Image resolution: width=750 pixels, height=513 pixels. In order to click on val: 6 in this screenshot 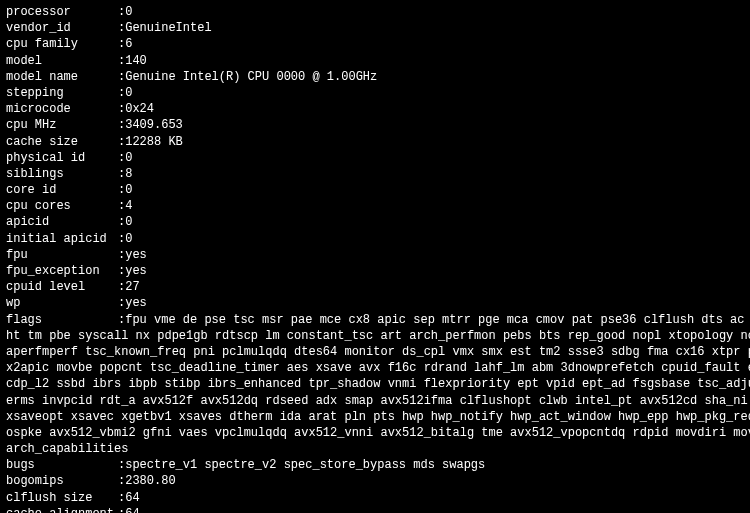, I will do `click(128, 44)`.